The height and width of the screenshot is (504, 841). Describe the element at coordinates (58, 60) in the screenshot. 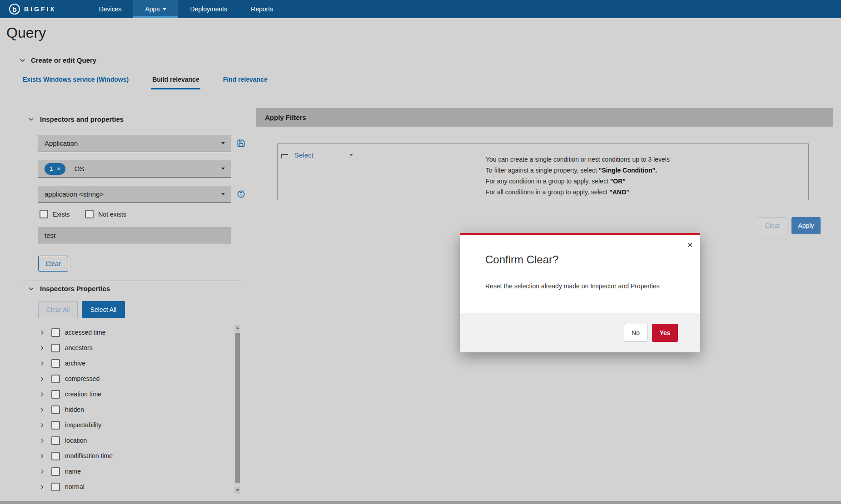

I see `create-or-edit-query-section: Create or edit Query` at that location.